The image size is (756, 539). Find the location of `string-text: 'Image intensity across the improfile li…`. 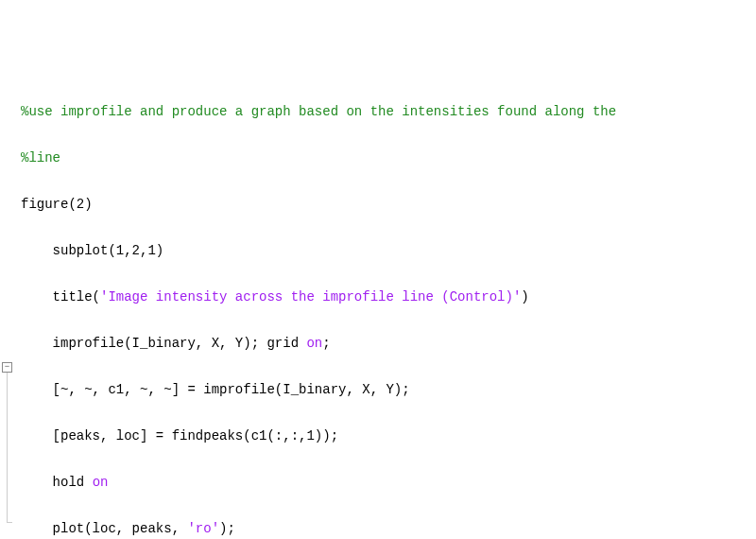

string-text: 'Image intensity across the improfile li… is located at coordinates (310, 297).